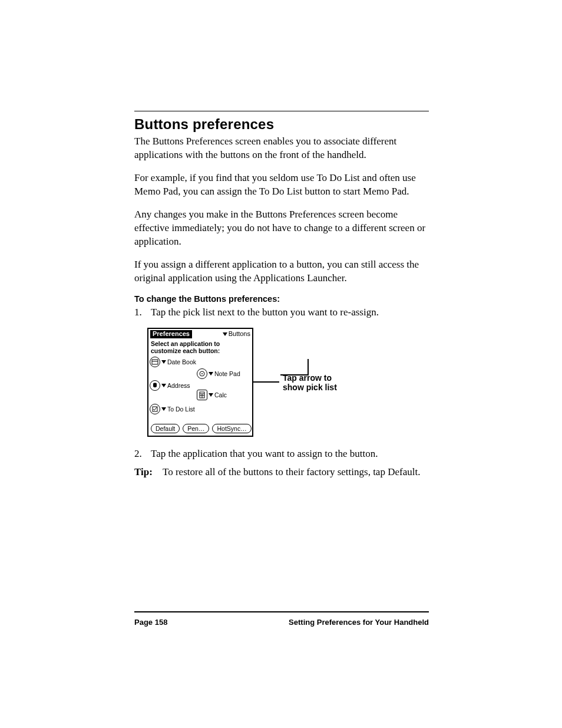 The width and height of the screenshot is (562, 728). Describe the element at coordinates (282, 111) in the screenshot. I see `top-rule` at that location.